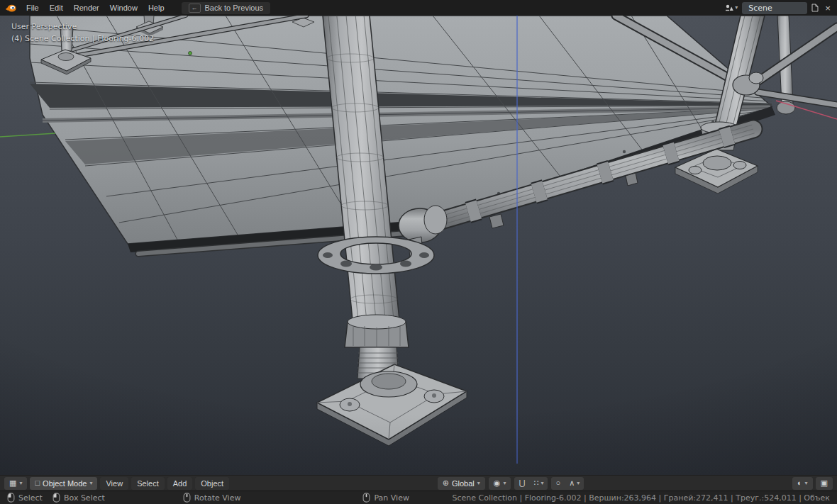  Describe the element at coordinates (497, 483) in the screenshot. I see `pivot-point-icon: ◉` at that location.